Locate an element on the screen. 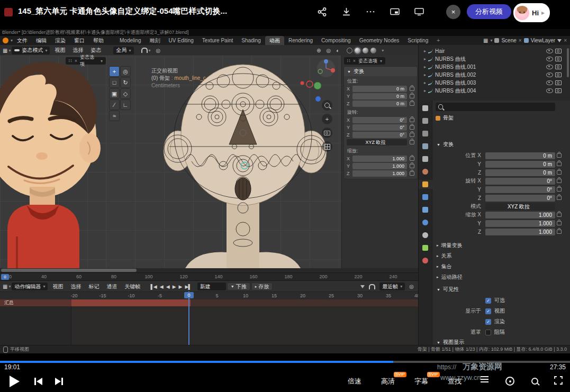 Image resolution: width=570 pixels, height=392 pixels. show-overlays-icon: ◎ is located at coordinates (328, 51).